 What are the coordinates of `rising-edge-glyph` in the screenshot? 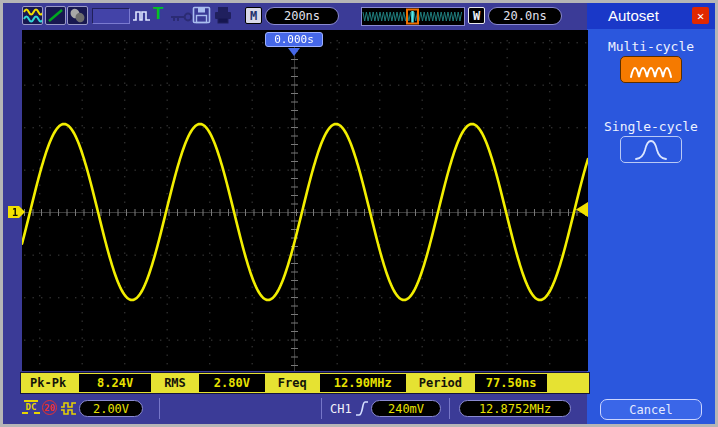 It's located at (362, 408).